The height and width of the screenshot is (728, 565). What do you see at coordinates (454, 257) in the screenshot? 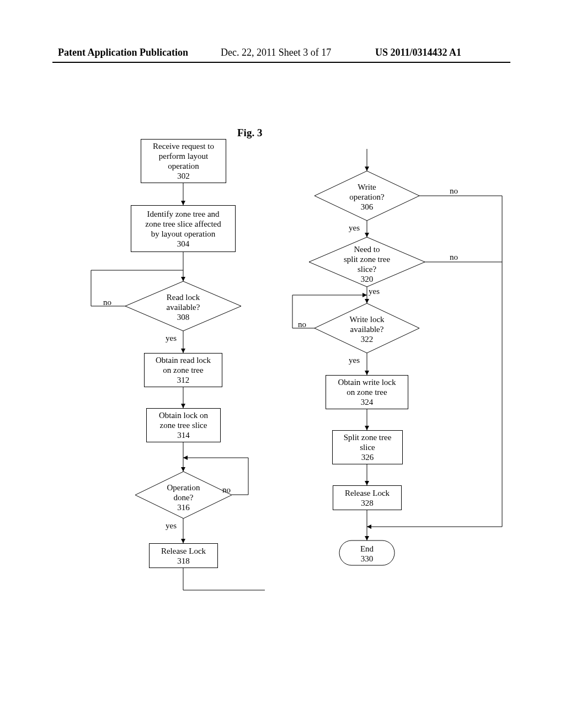
I see `label-320-no: no` at bounding box center [454, 257].